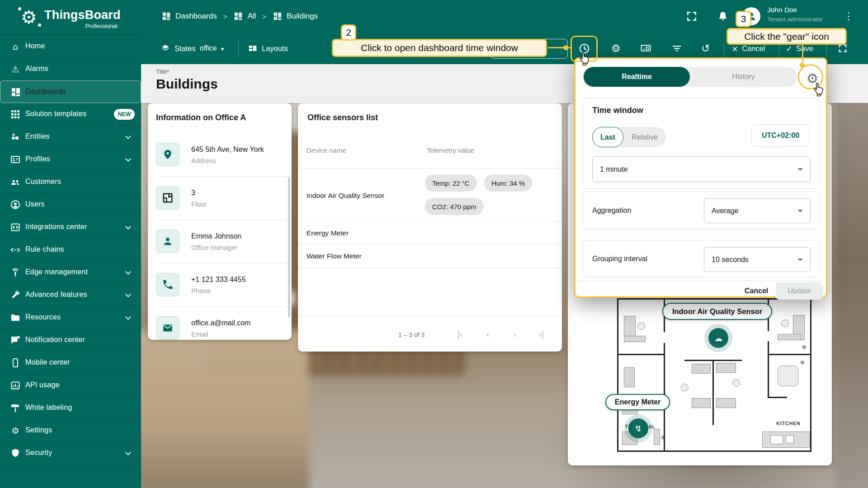 This screenshot has width=868, height=488. I want to click on sidebar-item-integrations-center: Integrations center, so click(71, 227).